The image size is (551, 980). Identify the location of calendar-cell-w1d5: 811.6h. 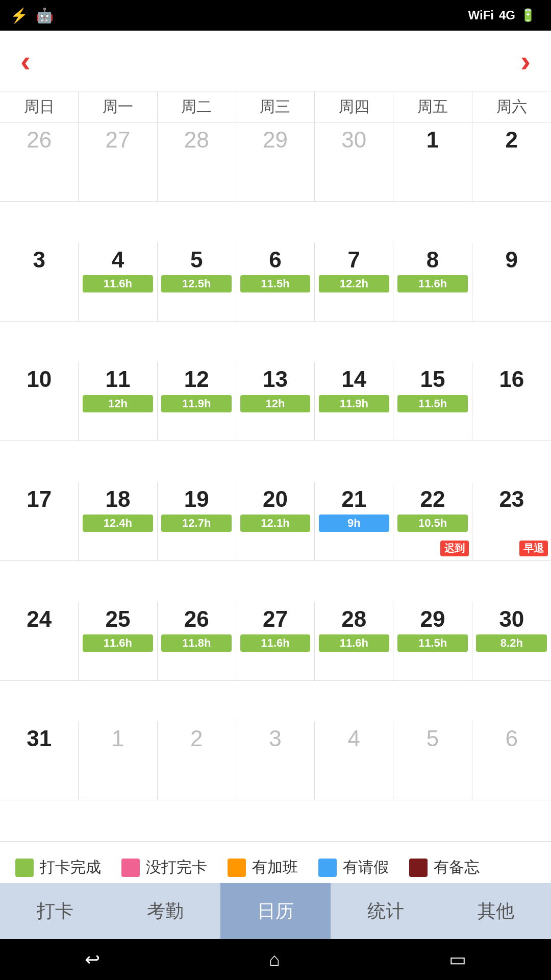
(433, 282).